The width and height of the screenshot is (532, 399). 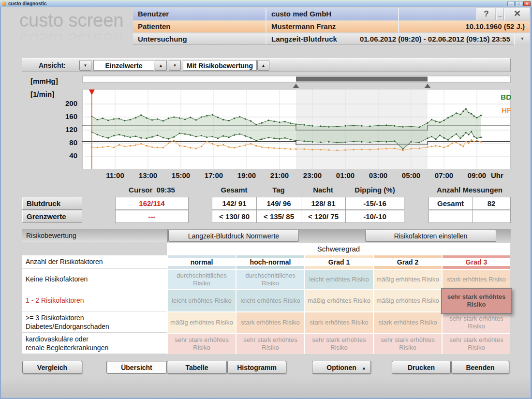 I want to click on app-close-button: ✕, so click(x=517, y=14).